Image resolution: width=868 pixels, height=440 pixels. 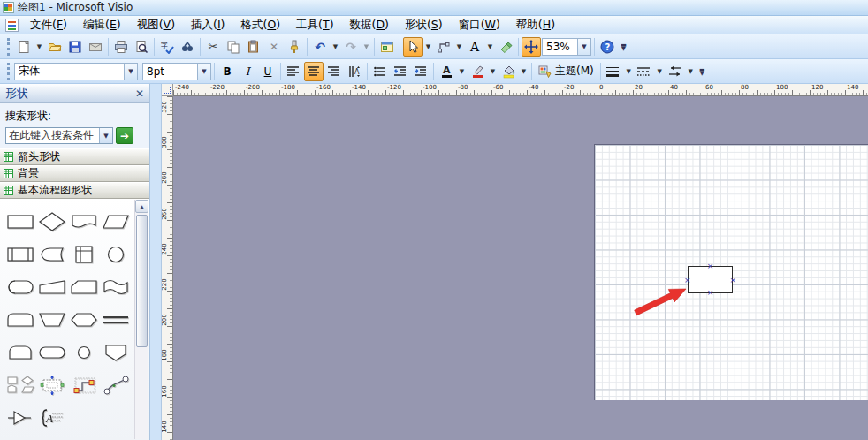 I want to click on stencil-shape-direct-data, so click(x=20, y=286).